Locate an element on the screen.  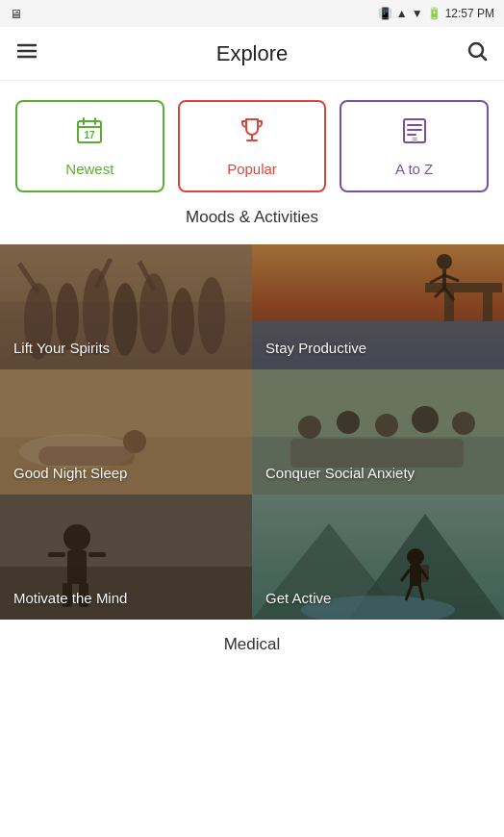
filter-atoz-button: ☰ A to Z is located at coordinates (414, 146).